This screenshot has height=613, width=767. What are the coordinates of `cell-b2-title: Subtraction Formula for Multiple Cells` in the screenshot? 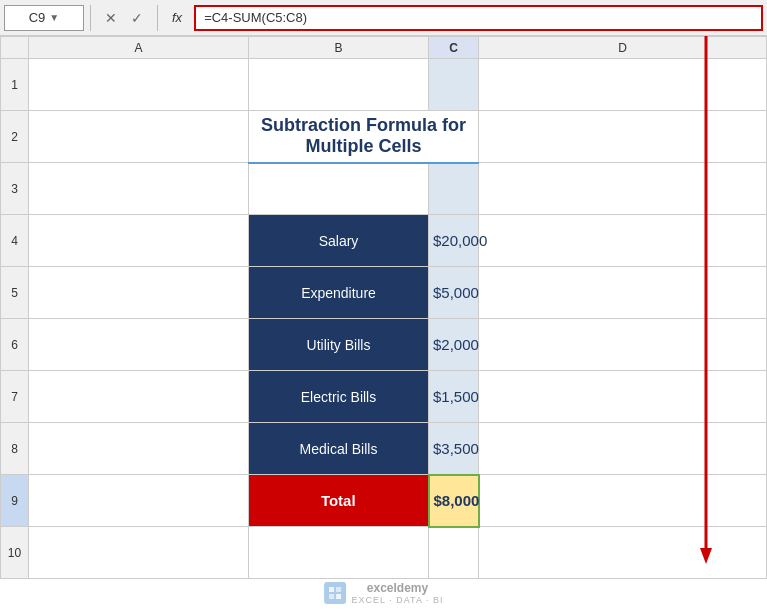 It's located at (364, 137).